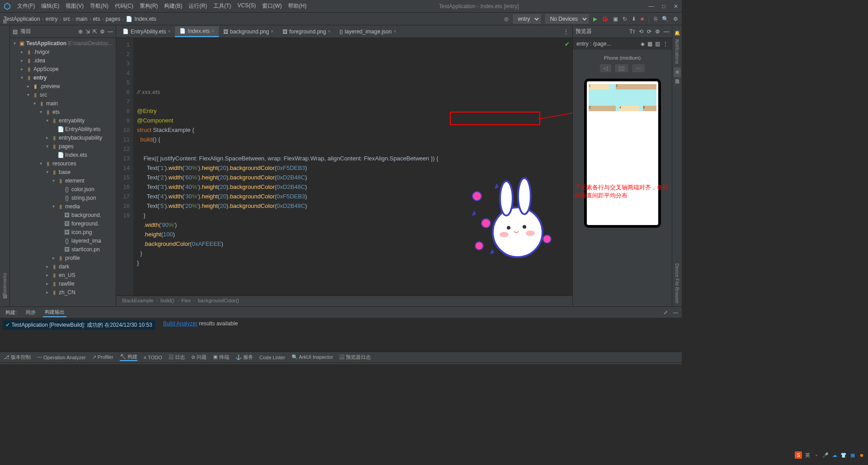 The height and width of the screenshot is (465, 868). I want to click on tree-item: 🖼icon.png, so click(63, 232).